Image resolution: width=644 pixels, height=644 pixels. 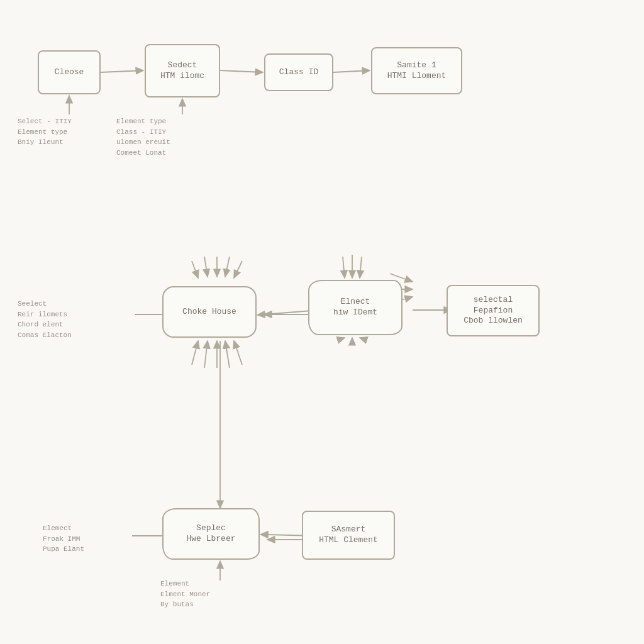 I want to click on node-sasmert: SAsmertHTML Clement, so click(x=348, y=535).